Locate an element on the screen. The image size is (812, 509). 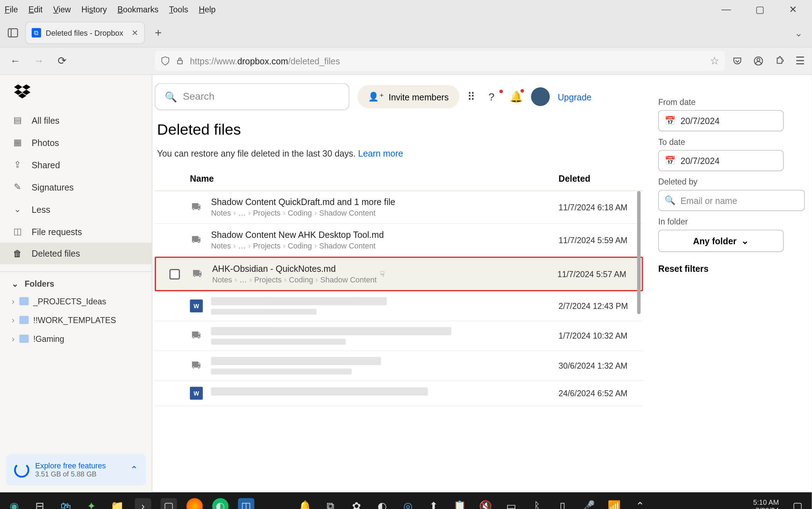
file-manager-icon: 📁 is located at coordinates (117, 503).